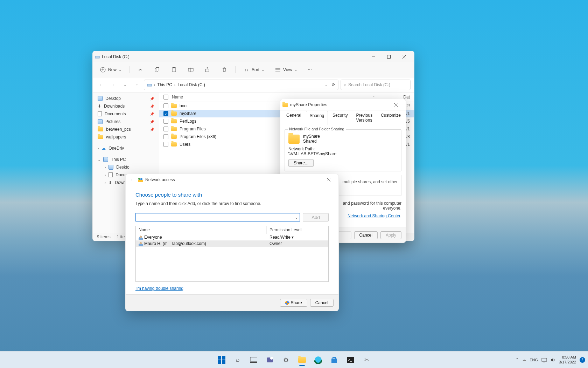  Describe the element at coordinates (191, 70) in the screenshot. I see `rename-button` at that location.